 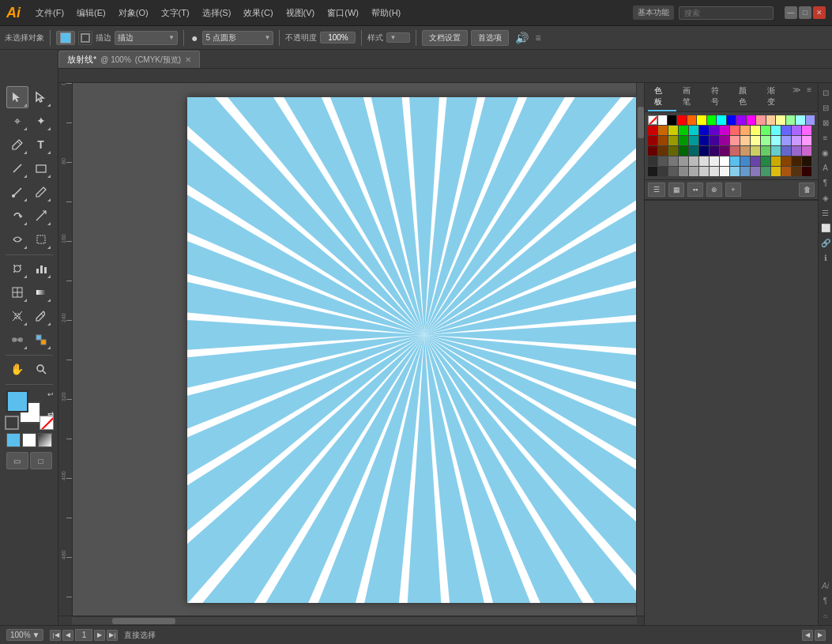 I want to click on tab-brushes: 画笔, so click(x=691, y=97).